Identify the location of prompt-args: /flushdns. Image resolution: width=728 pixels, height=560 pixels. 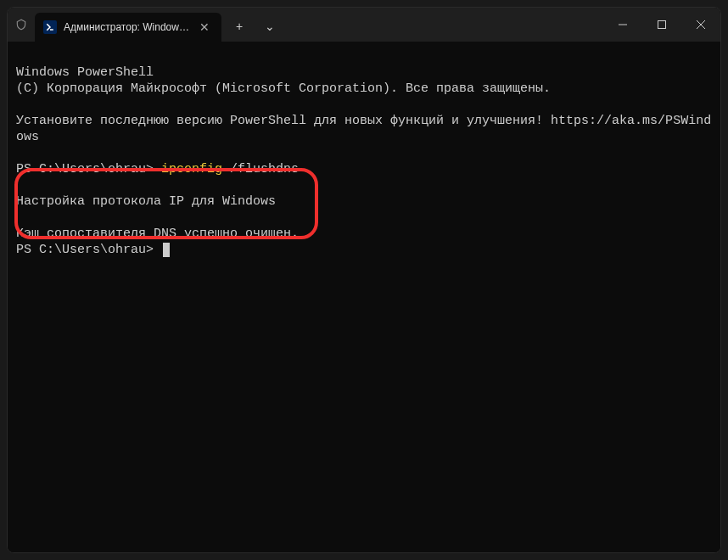
(260, 170).